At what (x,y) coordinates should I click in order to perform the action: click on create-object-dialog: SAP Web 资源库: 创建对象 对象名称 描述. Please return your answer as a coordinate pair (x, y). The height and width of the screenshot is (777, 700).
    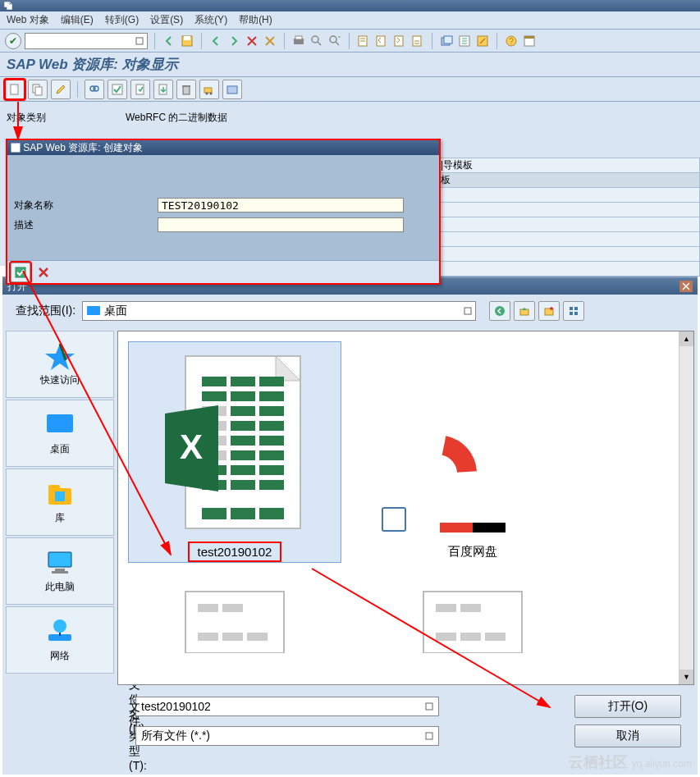
    Looking at the image, I should click on (223, 212).